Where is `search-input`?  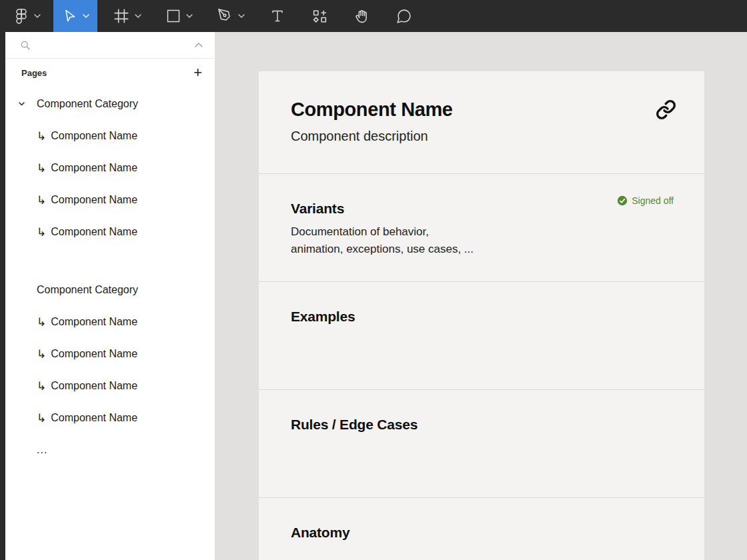
search-input is located at coordinates (113, 45).